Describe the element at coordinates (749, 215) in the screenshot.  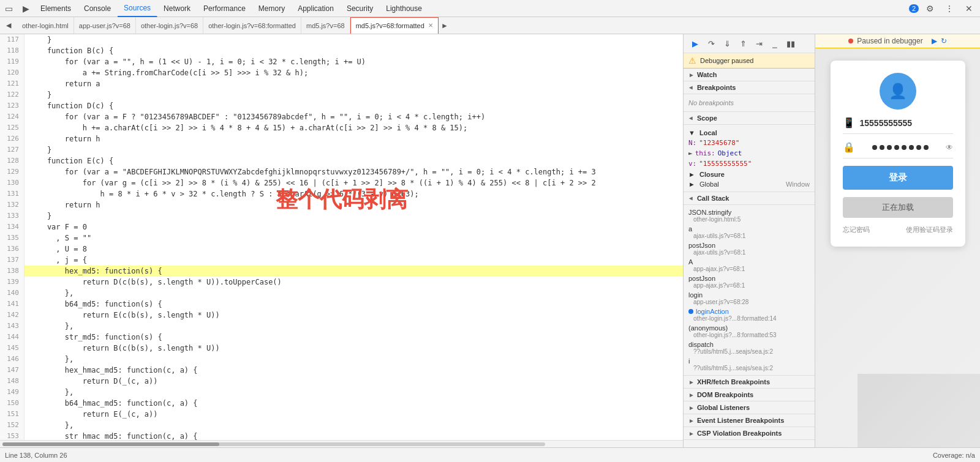
I see `call-stack-item: JSON.stringifyother-login.html:5` at that location.